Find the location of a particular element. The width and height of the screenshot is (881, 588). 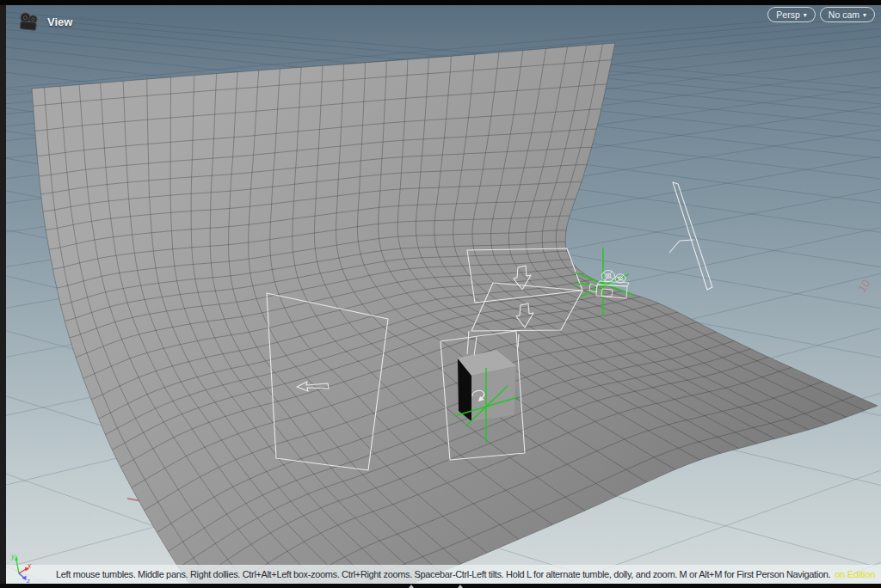

viewport-controls: Persp ▾ No cam ▾ is located at coordinates (821, 15).